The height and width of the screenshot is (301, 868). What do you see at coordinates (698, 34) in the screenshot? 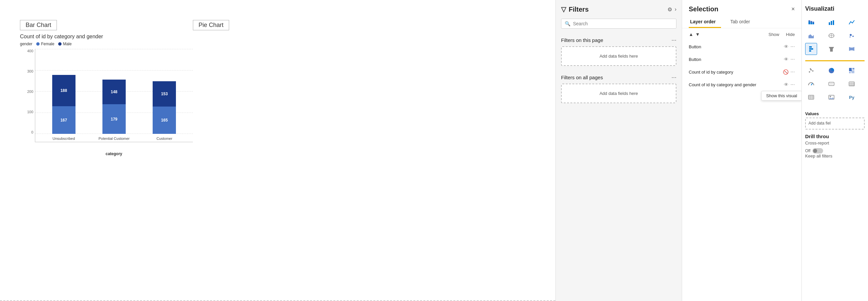
I see `move-down-button: ▼` at bounding box center [698, 34].